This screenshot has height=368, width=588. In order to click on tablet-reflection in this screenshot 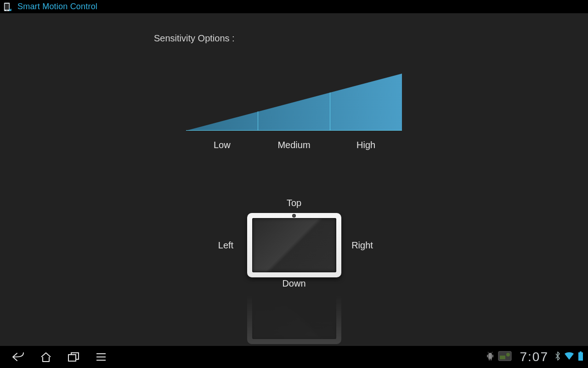, I will do `click(294, 316)`.